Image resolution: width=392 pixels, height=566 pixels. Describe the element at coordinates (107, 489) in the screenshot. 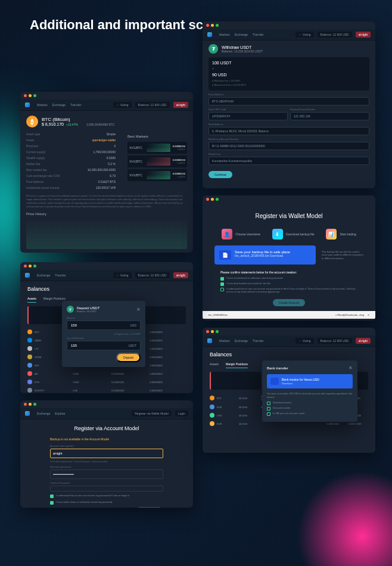

I see `confirm-input` at that location.